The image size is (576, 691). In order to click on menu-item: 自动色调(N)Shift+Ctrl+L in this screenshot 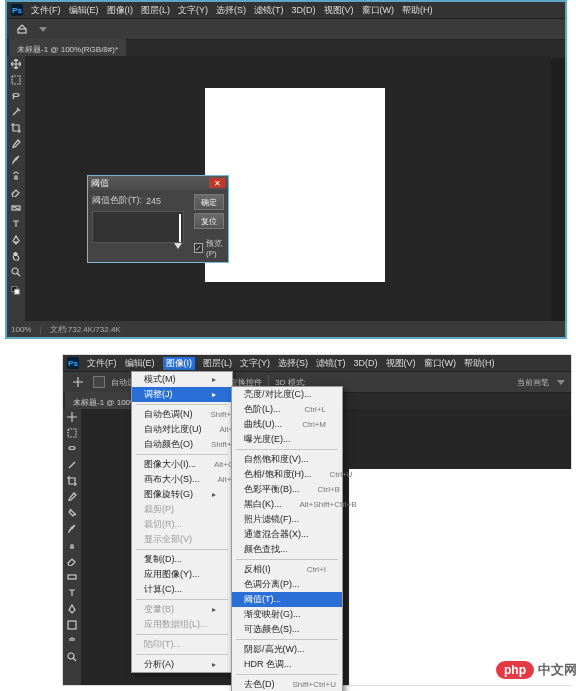, I will do `click(182, 414)`.